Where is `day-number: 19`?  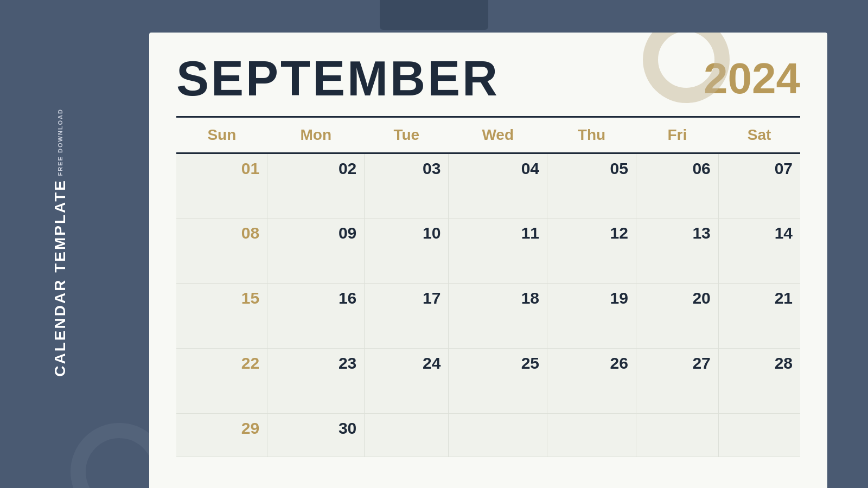 day-number: 19 is located at coordinates (591, 298).